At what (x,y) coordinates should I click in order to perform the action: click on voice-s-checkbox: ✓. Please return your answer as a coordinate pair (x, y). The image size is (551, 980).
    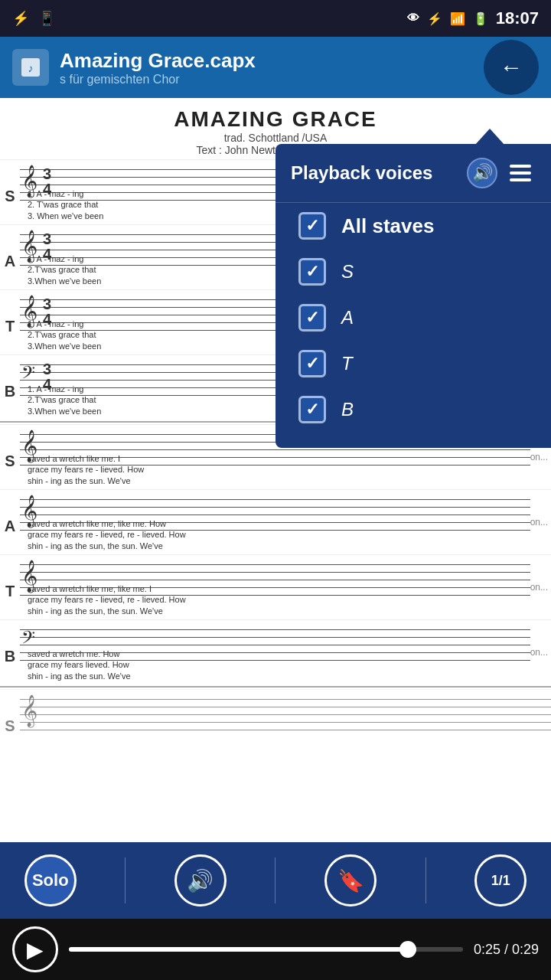
    Looking at the image, I should click on (312, 272).